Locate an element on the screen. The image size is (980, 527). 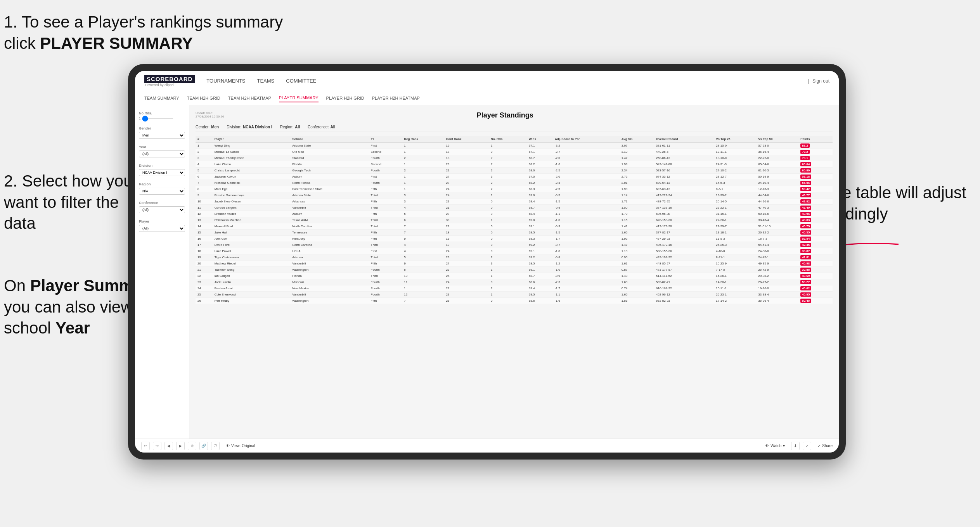
conference-label: Conference is located at coordinates (162, 203).